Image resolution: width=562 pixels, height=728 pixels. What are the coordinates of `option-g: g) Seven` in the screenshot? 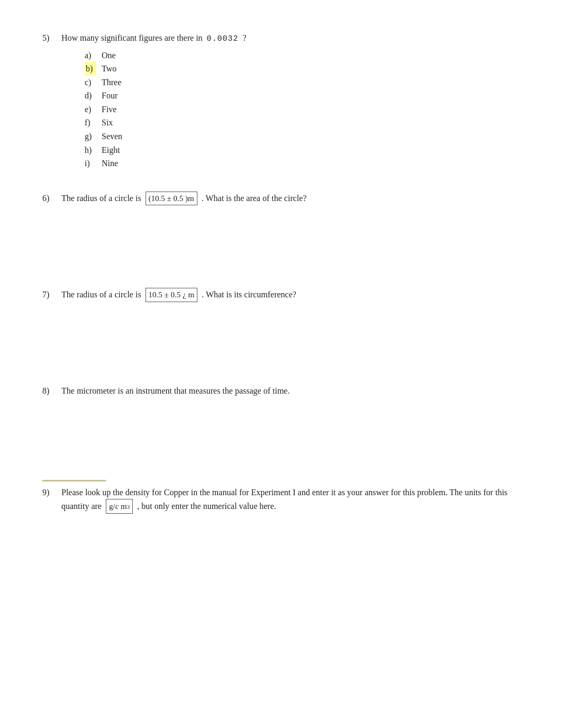 It's located at (302, 136).